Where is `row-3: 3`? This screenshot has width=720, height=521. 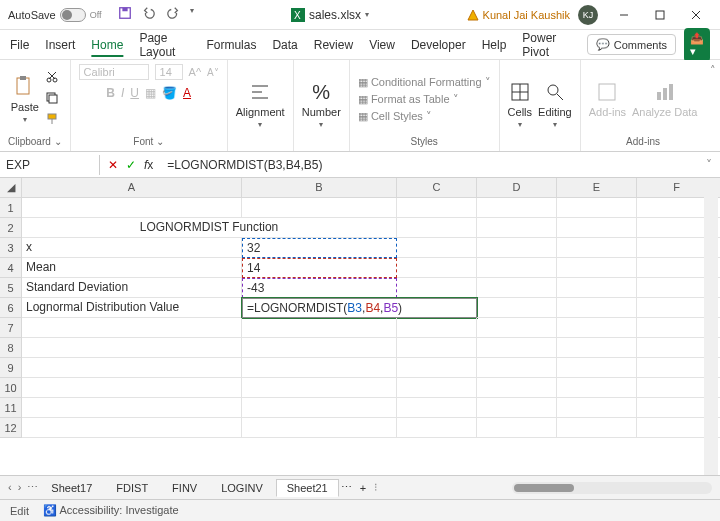 row-3: 3 is located at coordinates (11, 248).